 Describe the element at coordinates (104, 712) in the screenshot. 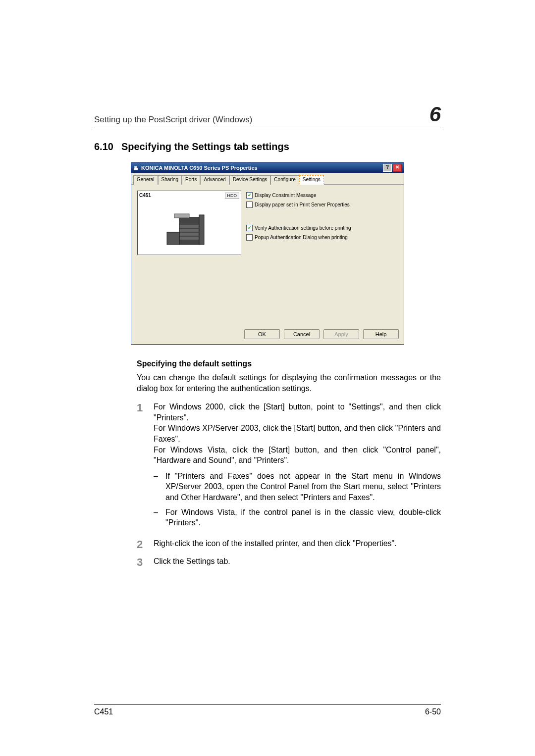

I see `footer-left: C451` at that location.